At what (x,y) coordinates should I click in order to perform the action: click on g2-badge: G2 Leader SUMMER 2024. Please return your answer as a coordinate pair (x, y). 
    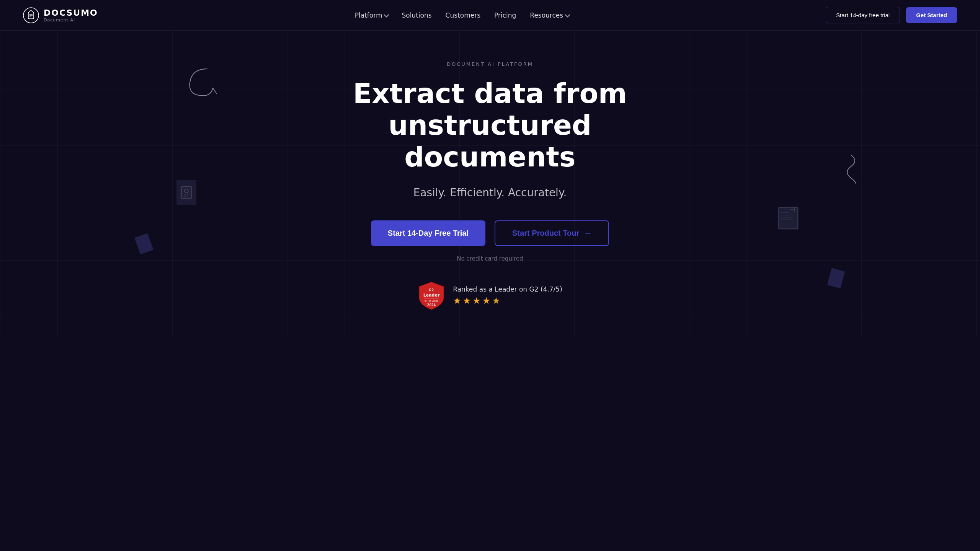
    Looking at the image, I should click on (431, 296).